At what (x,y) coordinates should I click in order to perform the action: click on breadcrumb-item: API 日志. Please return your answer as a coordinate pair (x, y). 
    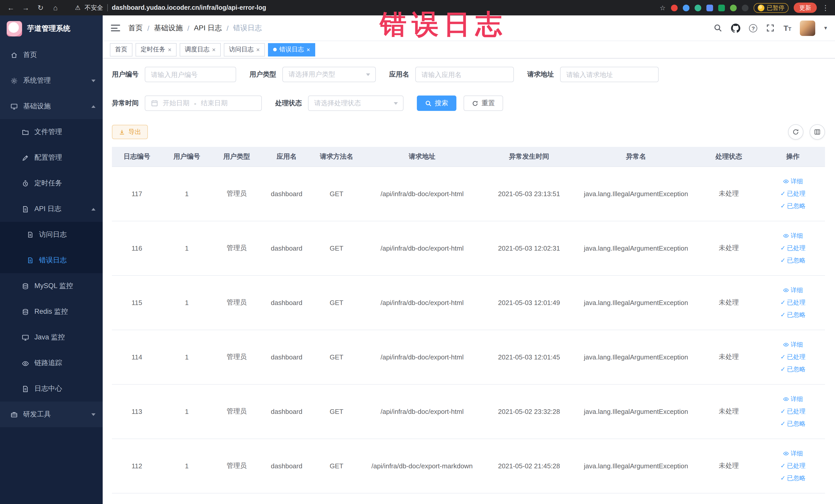
    Looking at the image, I should click on (208, 28).